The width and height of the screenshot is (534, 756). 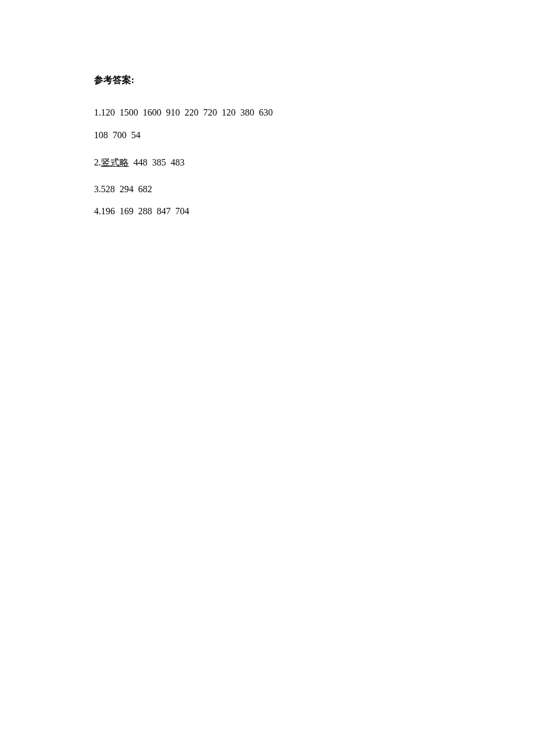 I want to click on answer-2: 2.竖式略 448 385 483, so click(x=282, y=163).